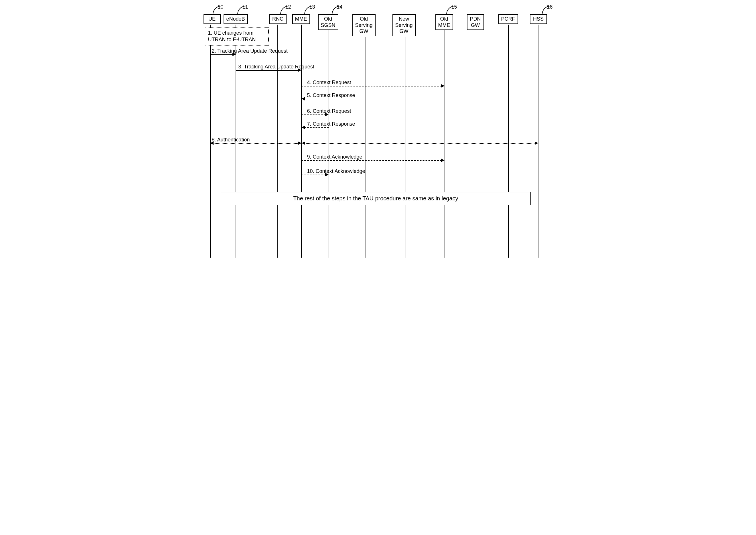 This screenshot has height=535, width=756. What do you see at coordinates (331, 96) in the screenshot?
I see `msg-label: 5. Context Response` at bounding box center [331, 96].